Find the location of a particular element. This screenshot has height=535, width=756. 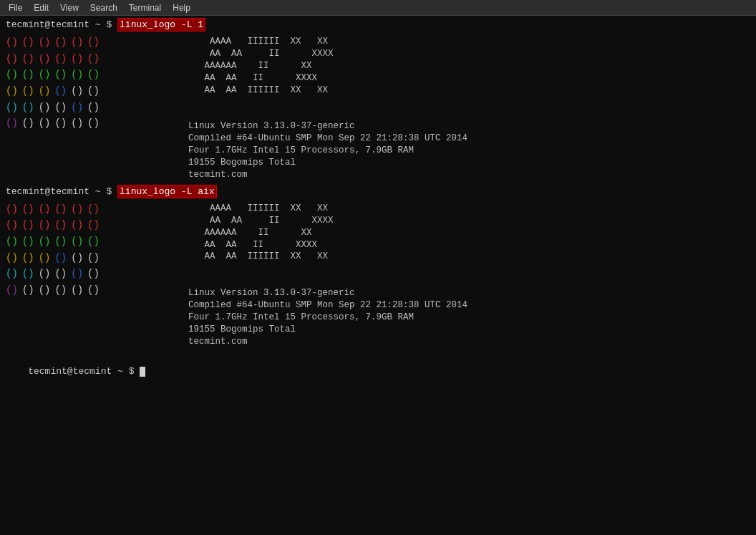

prompt-line-3: tecmint@tecmint ~ $ is located at coordinates (378, 371).